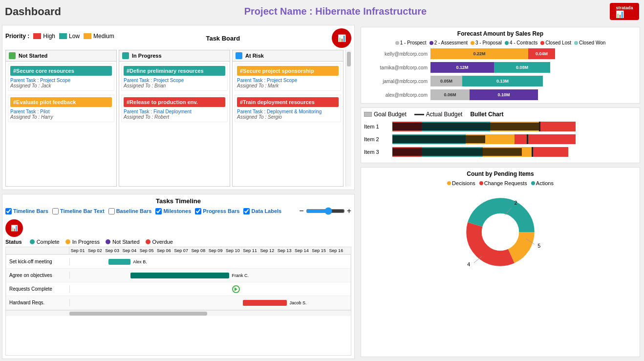 The image size is (644, 361). What do you see at coordinates (9, 211) in the screenshot?
I see `timeline-bars-checkbox` at bounding box center [9, 211].